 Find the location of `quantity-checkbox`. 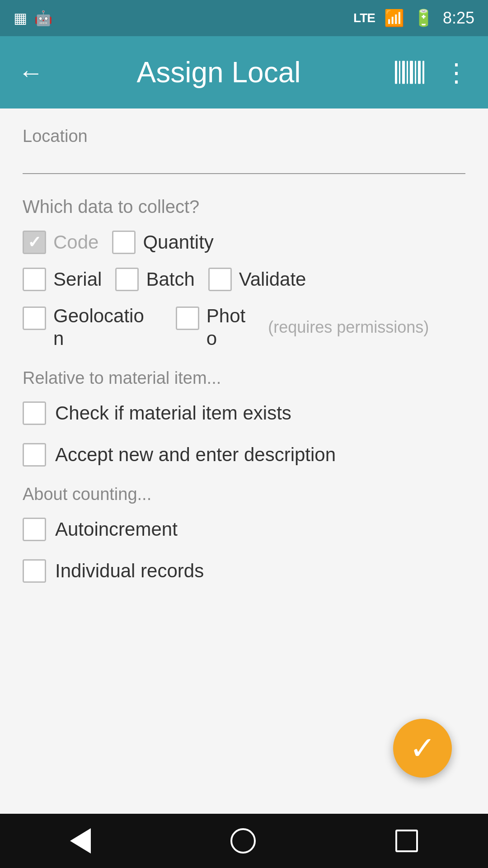

quantity-checkbox is located at coordinates (124, 242).